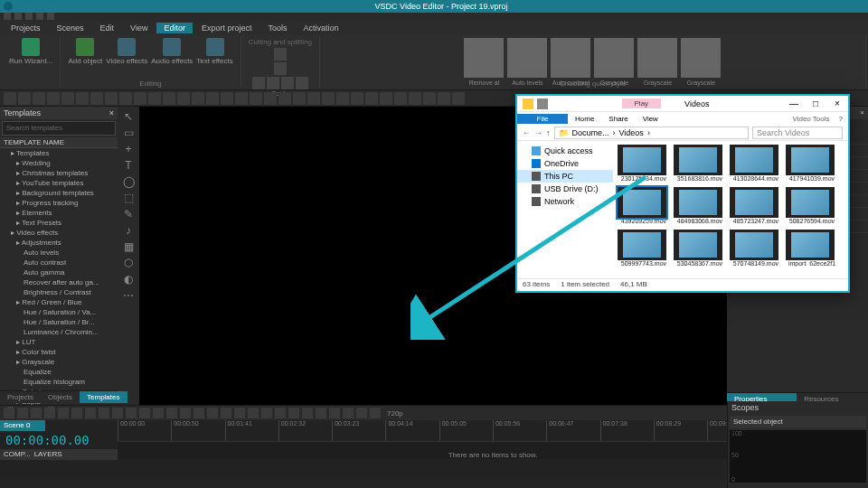 This screenshot has height=488, width=868. I want to click on style-thumb: Auto contrast, so click(571, 58).